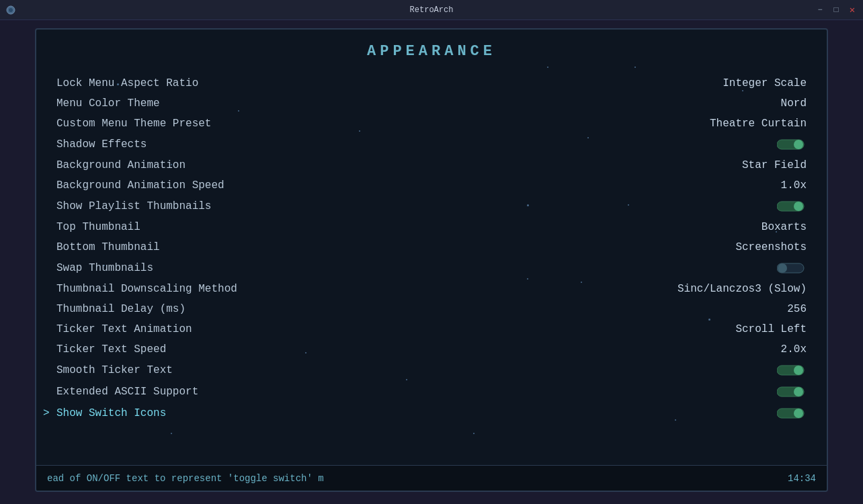 Image resolution: width=863 pixels, height=504 pixels. Describe the element at coordinates (128, 392) in the screenshot. I see `setting-label-extended-ascii-support: Extended ASCII Support` at that location.